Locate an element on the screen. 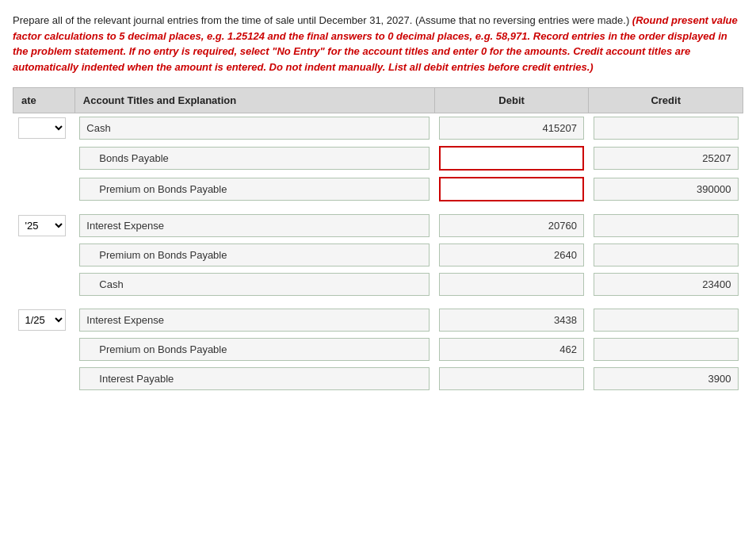 The width and height of the screenshot is (756, 556). instructions: Prepare all of the relevant journal entr… is located at coordinates (378, 44).